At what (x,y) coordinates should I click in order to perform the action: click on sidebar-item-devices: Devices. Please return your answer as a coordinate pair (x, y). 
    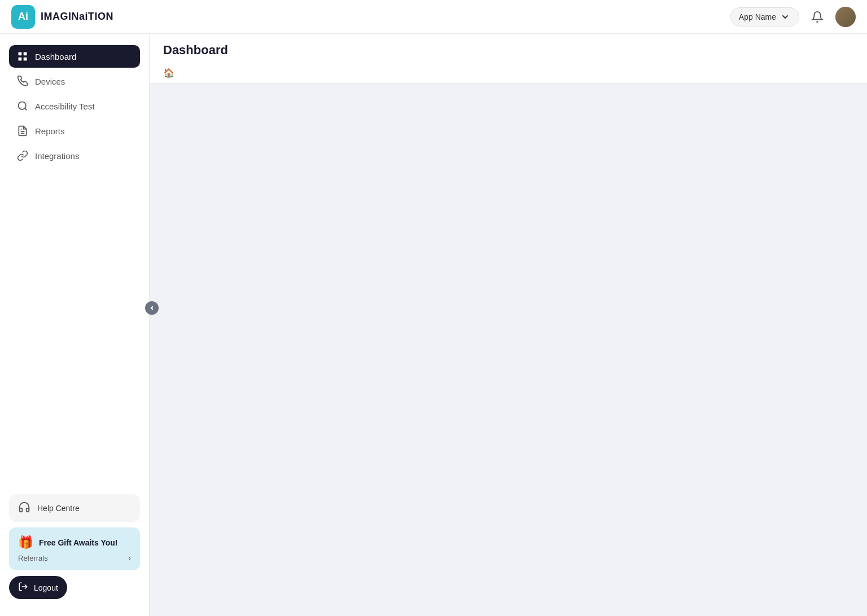
    Looking at the image, I should click on (75, 81).